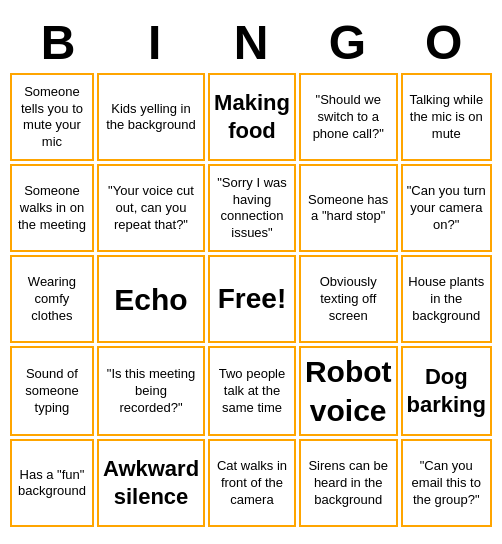 The width and height of the screenshot is (502, 544). What do you see at coordinates (151, 391) in the screenshot?
I see `bingo-cell-16: "Is this meeting being recorded?"` at bounding box center [151, 391].